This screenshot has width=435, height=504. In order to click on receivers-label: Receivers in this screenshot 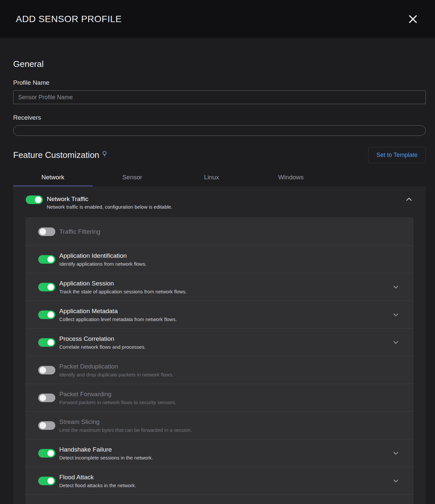, I will do `click(219, 118)`.